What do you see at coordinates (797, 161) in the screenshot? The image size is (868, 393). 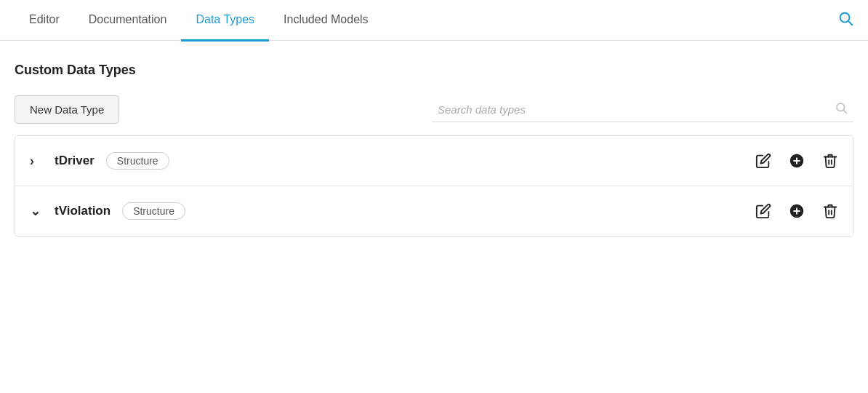 I see `add-icon-tdriver` at bounding box center [797, 161].